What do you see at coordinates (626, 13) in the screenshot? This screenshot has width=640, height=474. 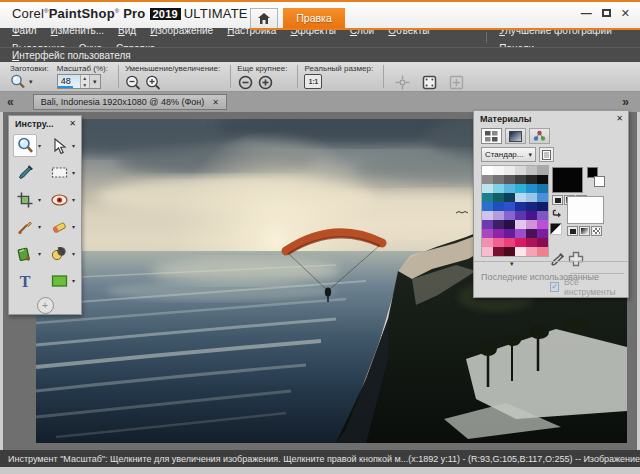 I see `close-button: ✕` at bounding box center [626, 13].